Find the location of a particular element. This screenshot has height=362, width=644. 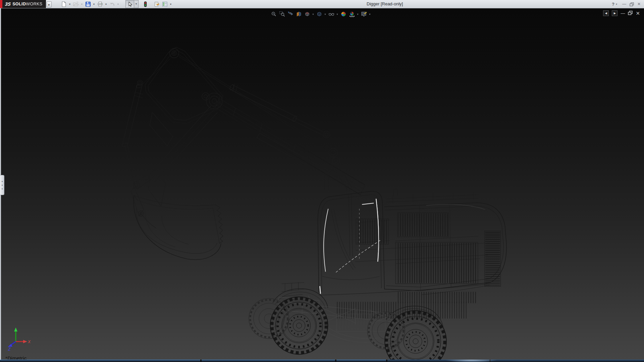

help-dropdown-caret: ▾ is located at coordinates (616, 4).